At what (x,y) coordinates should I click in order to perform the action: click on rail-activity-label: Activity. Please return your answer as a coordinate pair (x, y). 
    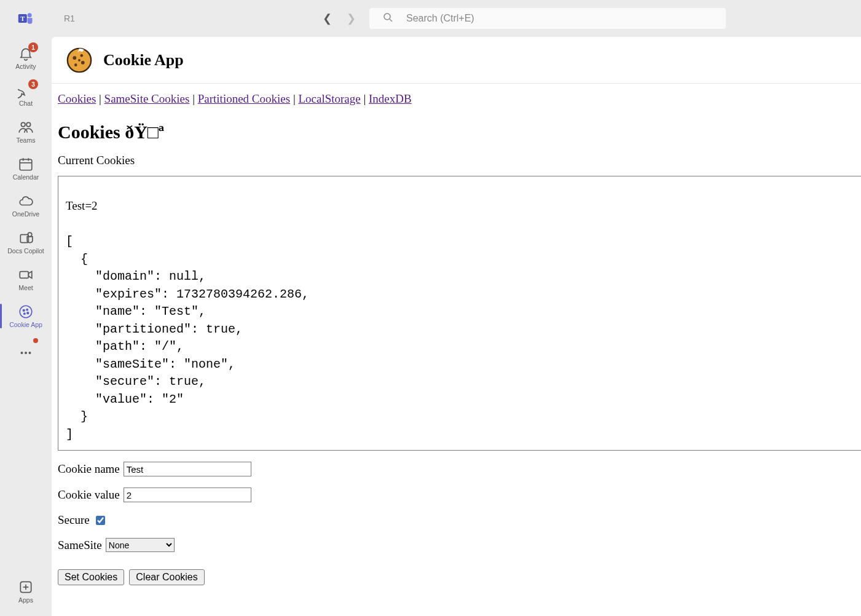
    Looking at the image, I should click on (26, 67).